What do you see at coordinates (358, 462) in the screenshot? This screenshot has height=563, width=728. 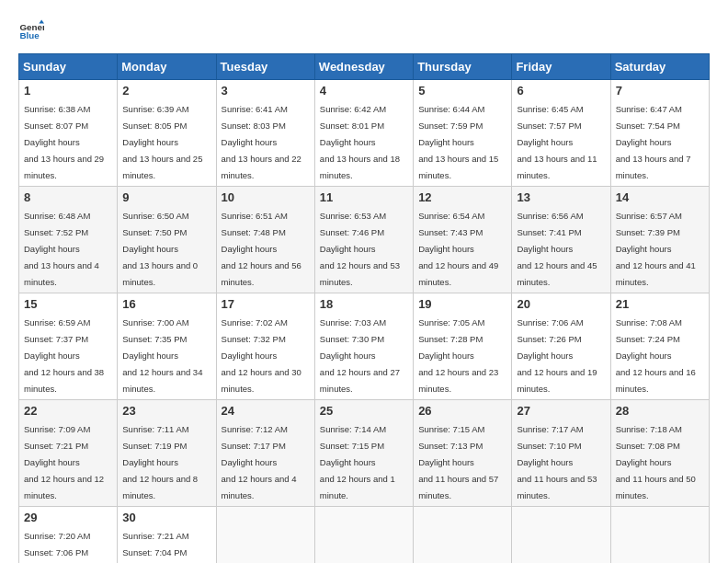 I see `day-detail: Sunrise: 7:14 AMSunset: 7:15 PMDaylight …` at bounding box center [358, 462].